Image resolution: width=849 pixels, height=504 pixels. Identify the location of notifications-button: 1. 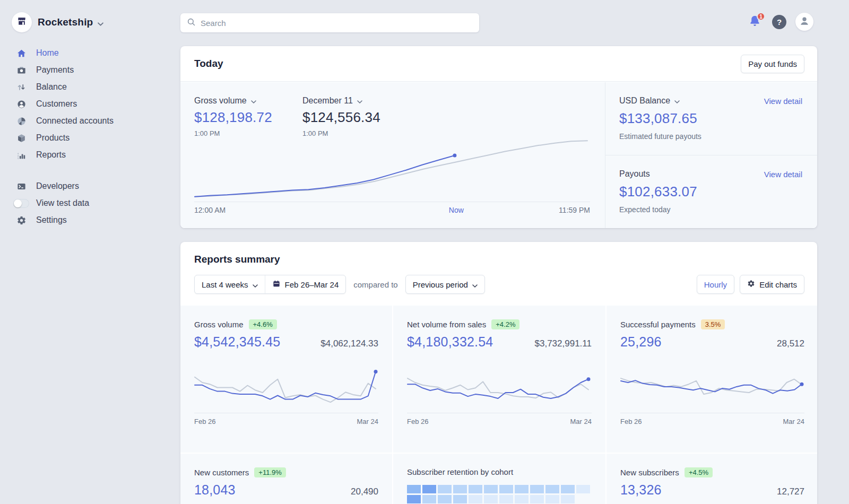
(756, 22).